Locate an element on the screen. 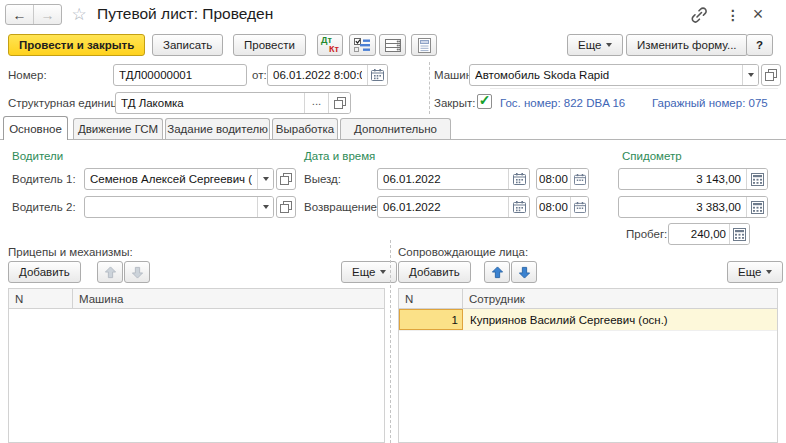 The width and height of the screenshot is (786, 443). date-picker-button is located at coordinates (377, 75).